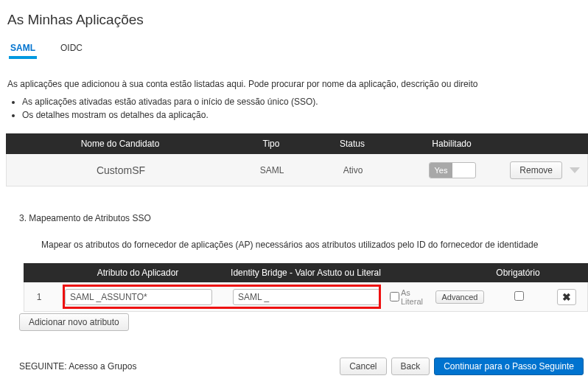 This screenshot has height=387, width=588. I want to click on intro-bullet-1: As aplicações ativadas estão ativadas pa…, so click(305, 102).